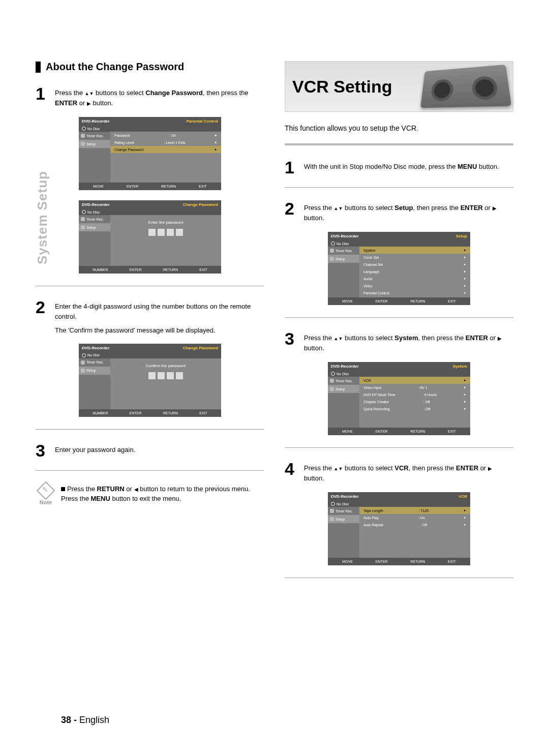  Describe the element at coordinates (100, 269) in the screenshot. I see `f: NUMBER` at that location.